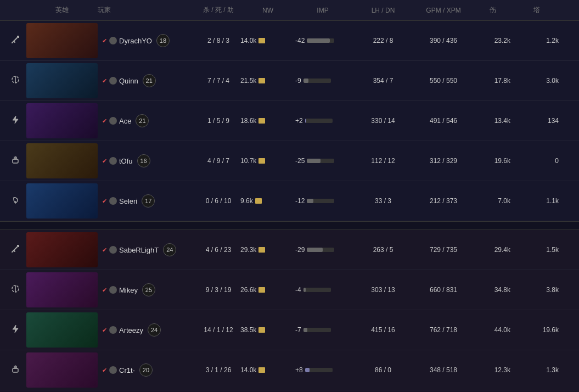  What do you see at coordinates (443, 81) in the screenshot?
I see `gpm-xpm-cell: 550 / 550` at bounding box center [443, 81].